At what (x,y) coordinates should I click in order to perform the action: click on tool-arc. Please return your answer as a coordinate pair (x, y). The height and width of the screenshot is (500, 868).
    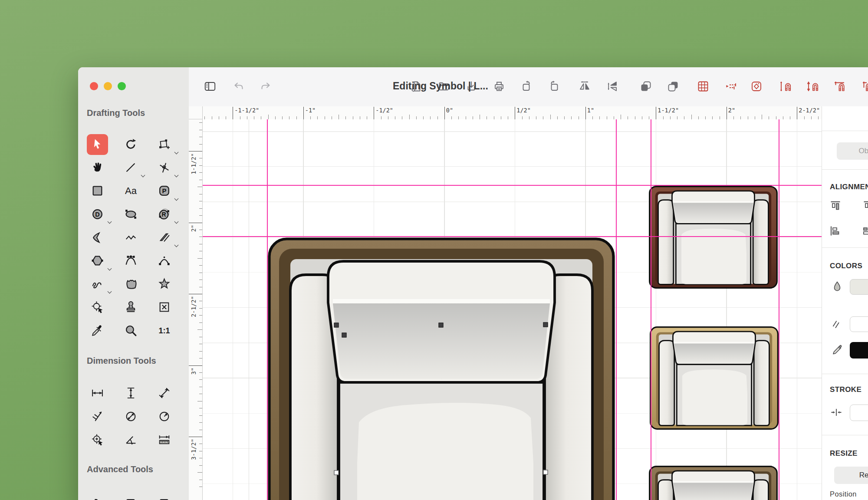
    Looking at the image, I should click on (164, 261).